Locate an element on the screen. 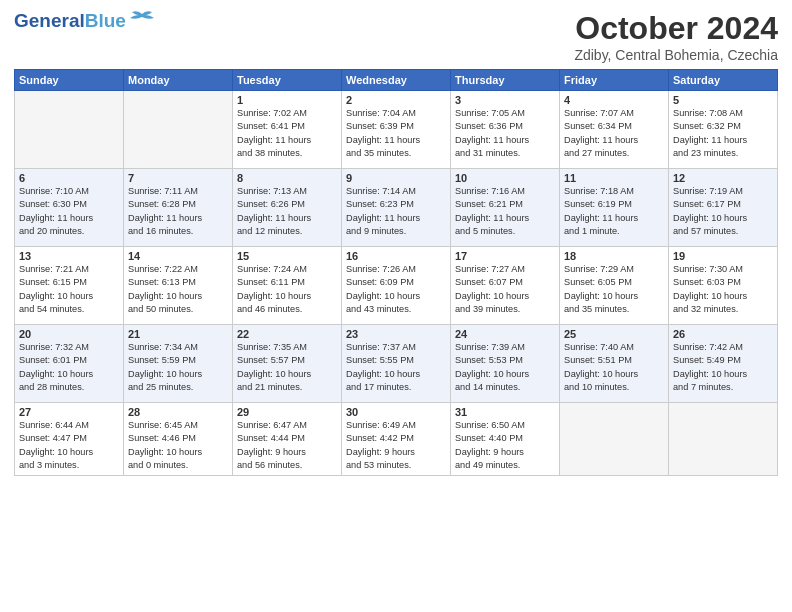 This screenshot has height=612, width=792. calendar-week-row: 1Sunrise: 7:02 AMSunset: 6:41 PMDaylight… is located at coordinates (396, 130).